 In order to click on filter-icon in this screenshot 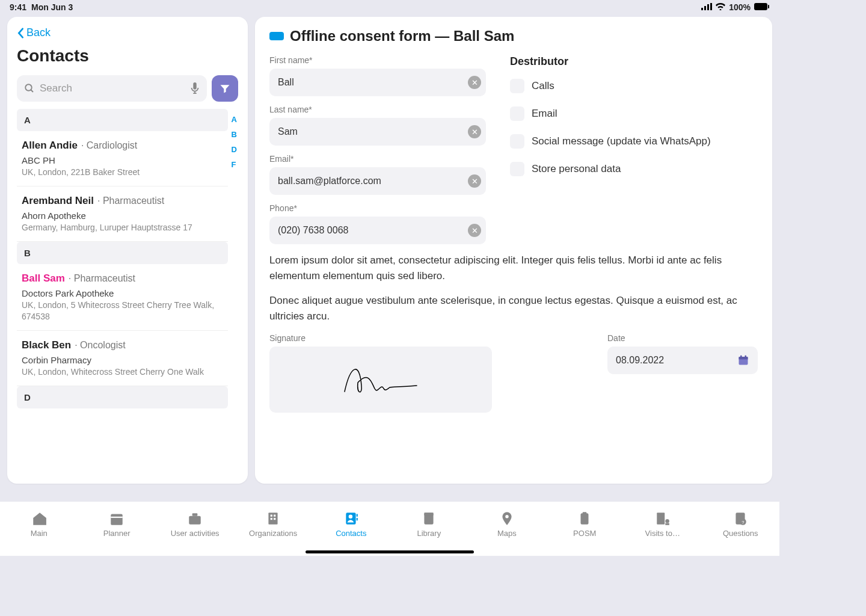, I will do `click(225, 88)`.